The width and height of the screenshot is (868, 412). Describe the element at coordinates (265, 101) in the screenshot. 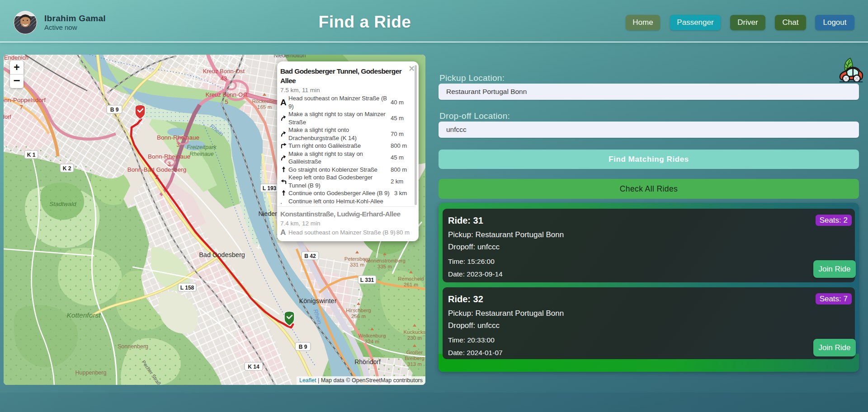

I see `svg-text: Röckesber` at that location.